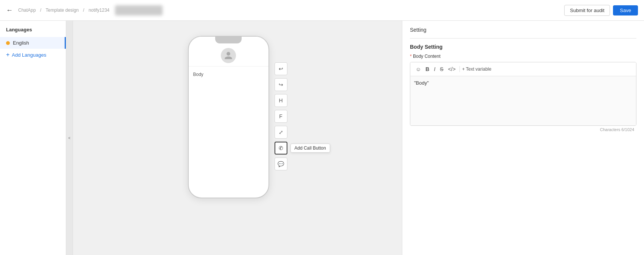 The height and width of the screenshot is (255, 644). What do you see at coordinates (477, 69) in the screenshot?
I see `text-variable-label: + Text variable` at bounding box center [477, 69].